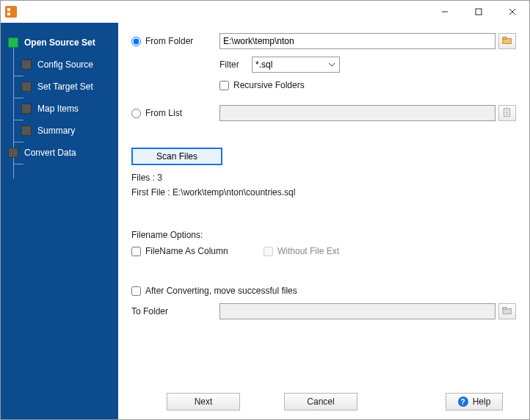 This screenshot has height=420, width=530. I want to click on from-folder-input, so click(357, 41).